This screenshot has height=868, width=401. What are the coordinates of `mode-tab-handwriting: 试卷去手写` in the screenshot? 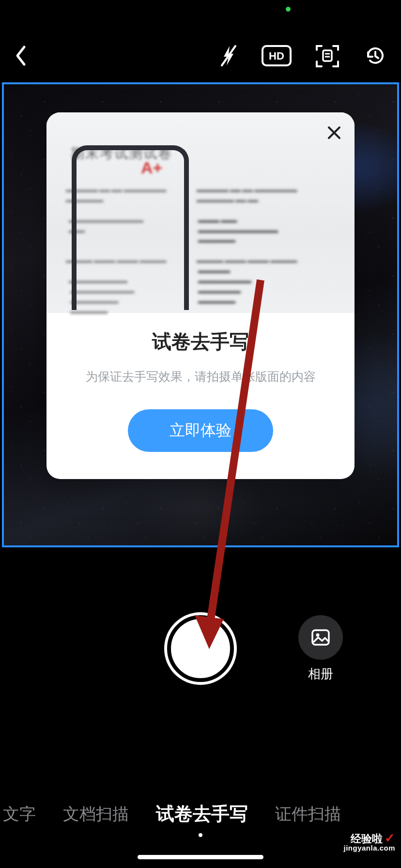 It's located at (202, 814).